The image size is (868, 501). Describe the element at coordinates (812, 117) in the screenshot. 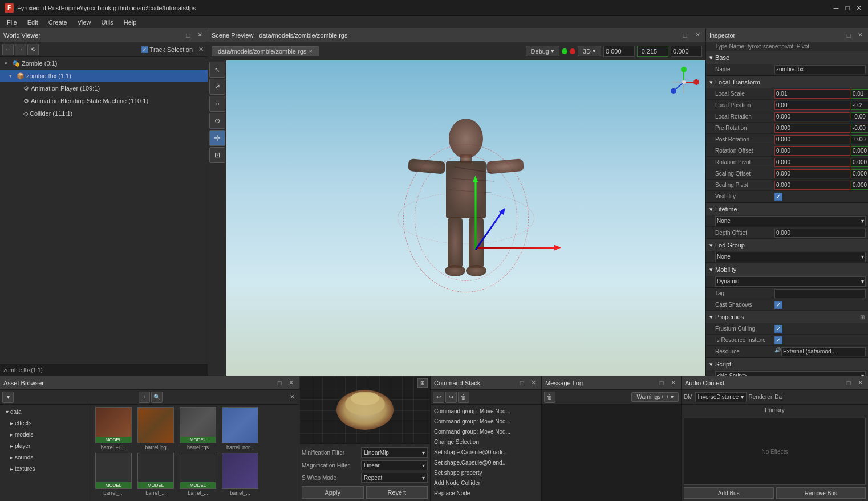

I see `rot-x-input` at that location.